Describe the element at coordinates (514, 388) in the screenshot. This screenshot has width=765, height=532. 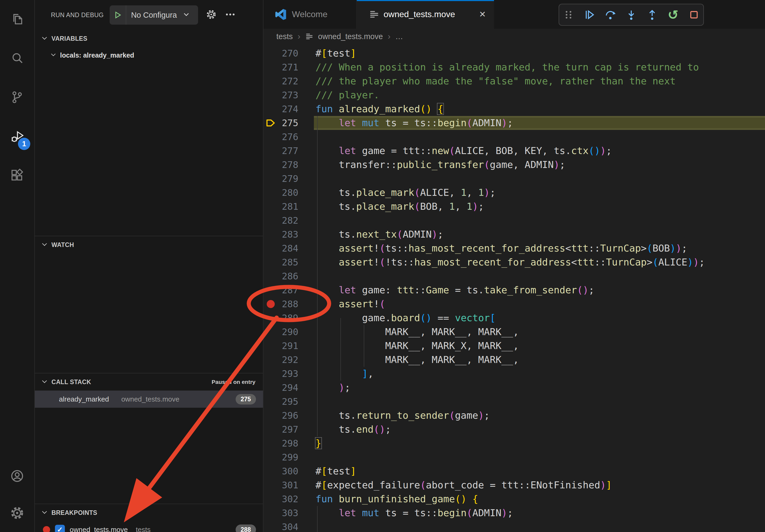
I see `code-line-294: 294 );` at that location.